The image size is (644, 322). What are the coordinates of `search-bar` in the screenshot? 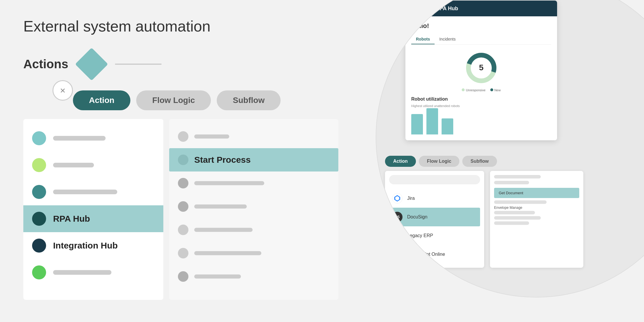 It's located at (435, 180).